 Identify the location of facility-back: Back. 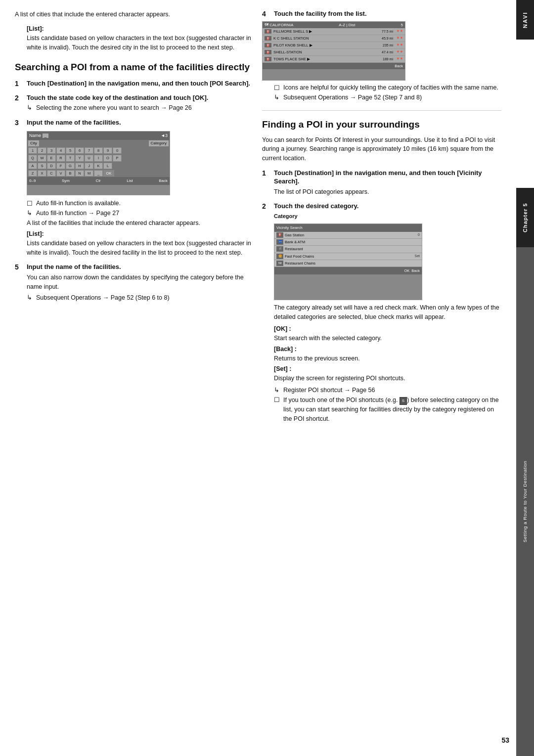
(334, 66).